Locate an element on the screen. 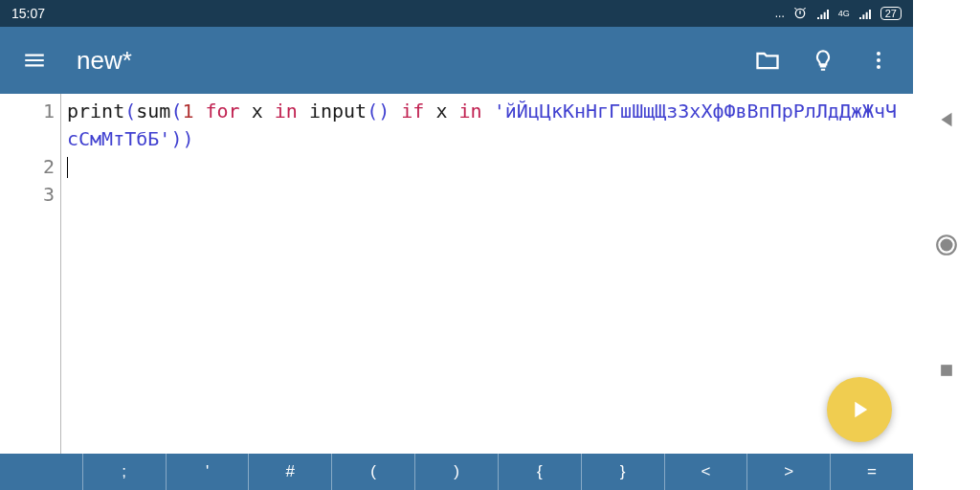  key-semicolon: ; is located at coordinates (124, 472).